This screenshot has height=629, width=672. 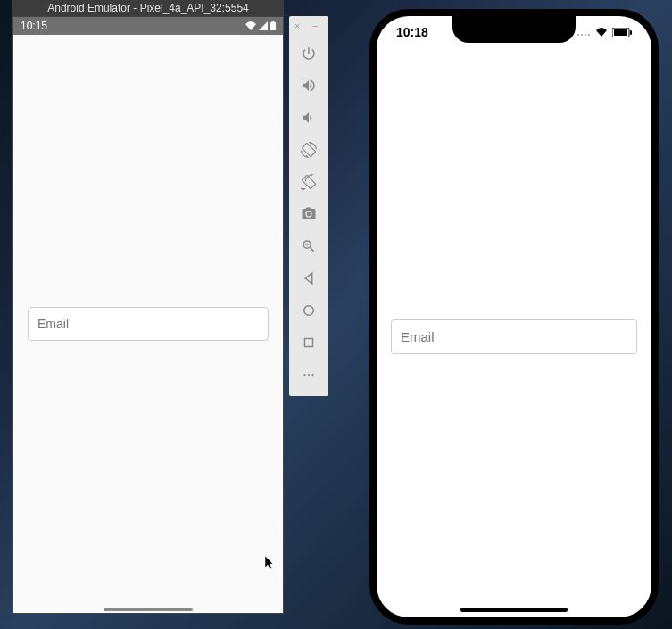 I want to click on close-button: ×, so click(x=300, y=27).